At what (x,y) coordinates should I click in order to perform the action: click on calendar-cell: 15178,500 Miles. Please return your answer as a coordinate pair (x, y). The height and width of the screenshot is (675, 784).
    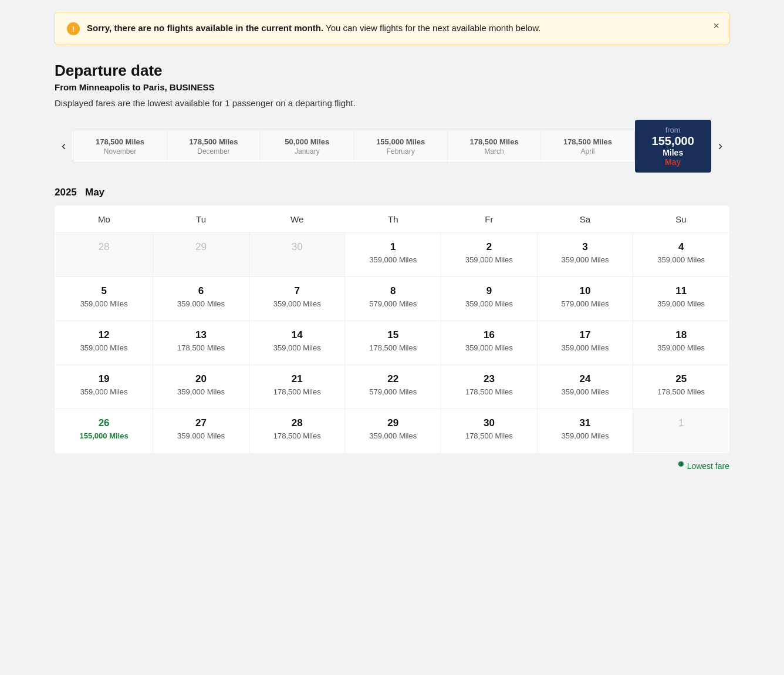
    Looking at the image, I should click on (393, 343).